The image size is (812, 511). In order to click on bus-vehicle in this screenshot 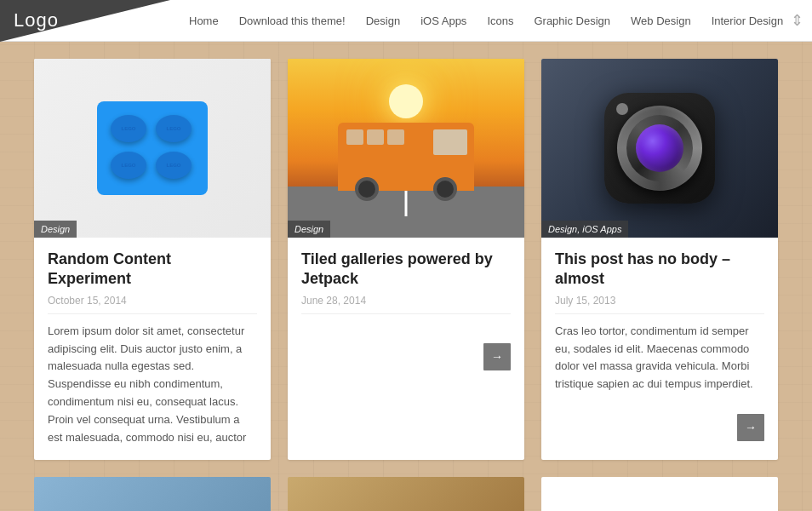, I will do `click(406, 157)`.